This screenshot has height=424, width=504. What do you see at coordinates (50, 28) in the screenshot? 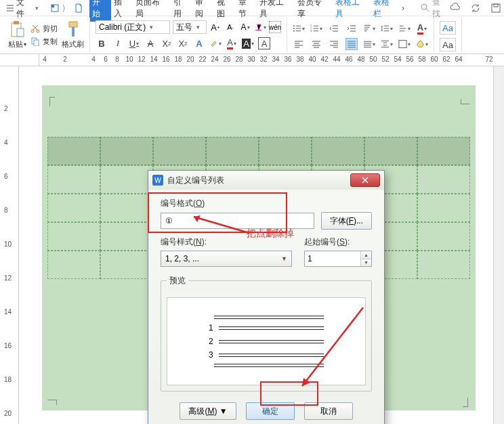
I see `cut-label: 剪切` at bounding box center [50, 28].